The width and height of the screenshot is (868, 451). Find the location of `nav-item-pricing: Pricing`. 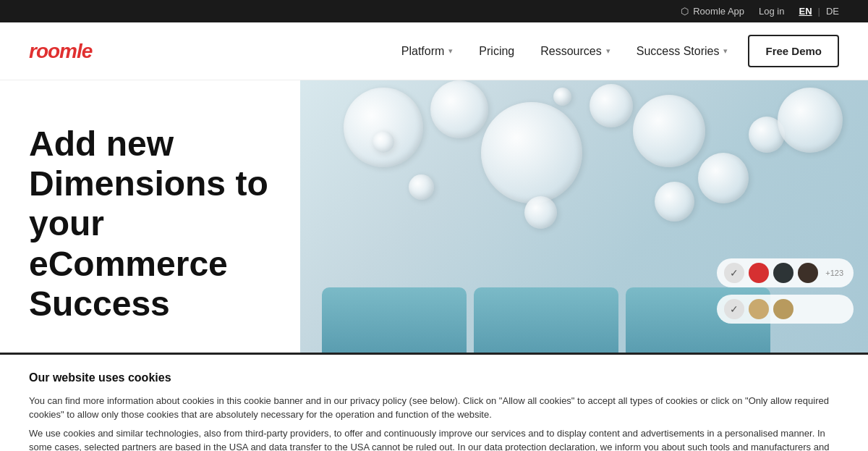

nav-item-pricing: Pricing is located at coordinates (496, 51).